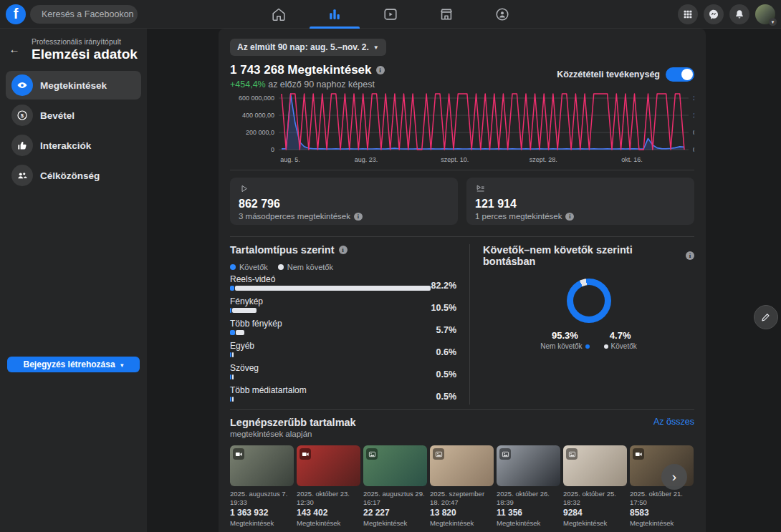 The image size is (781, 532). What do you see at coordinates (293, 434) in the screenshot?
I see `popular-content-subtitle: megtekintések alapján` at bounding box center [293, 434].